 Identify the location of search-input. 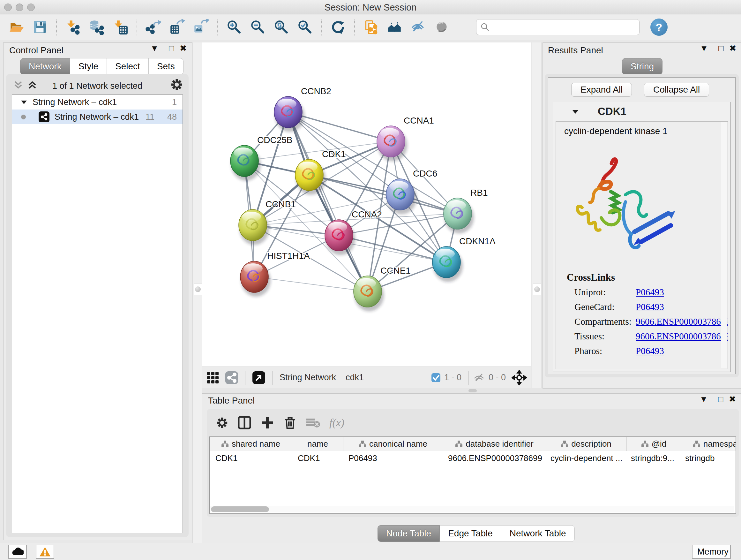
(563, 27).